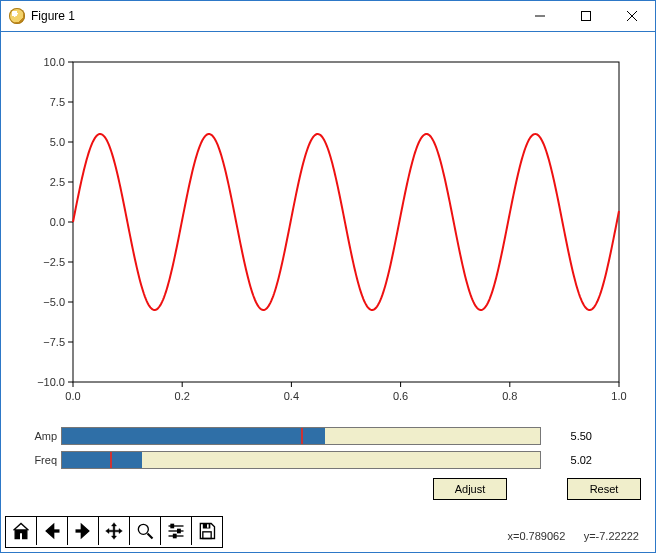  Describe the element at coordinates (114, 532) in the screenshot. I see `nav-toolbar` at that location.